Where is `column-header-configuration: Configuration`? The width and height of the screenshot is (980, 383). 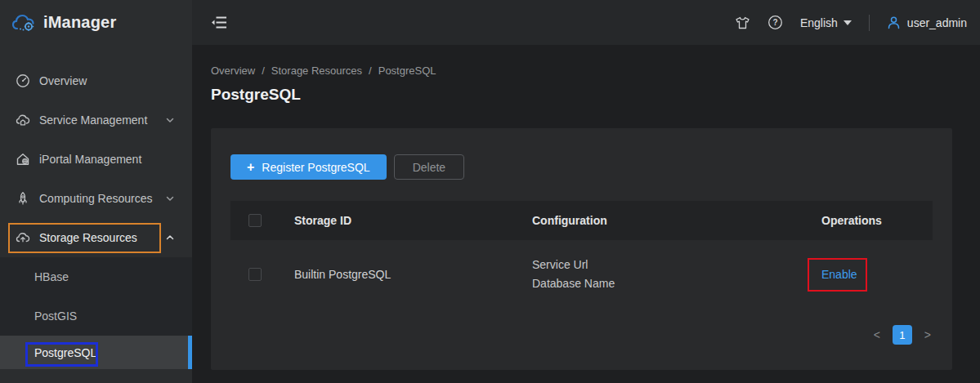 column-header-configuration: Configuration is located at coordinates (677, 220).